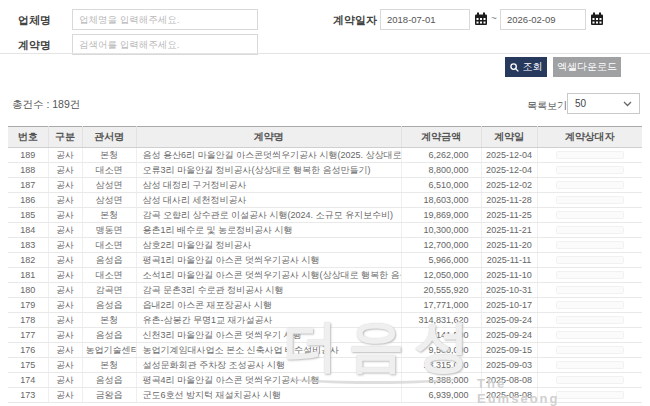 This screenshot has width=650, height=406. What do you see at coordinates (325, 54) in the screenshot?
I see `form-divider` at bounding box center [325, 54].